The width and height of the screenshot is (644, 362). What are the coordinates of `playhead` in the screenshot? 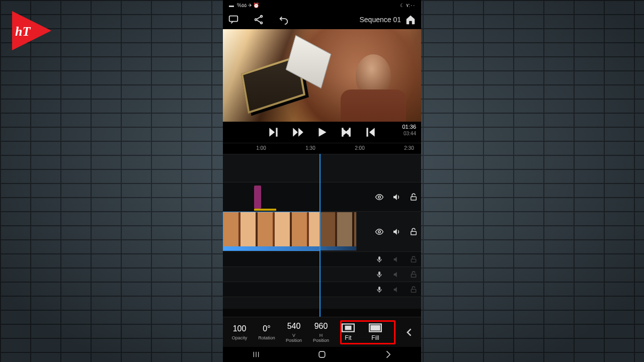 It's located at (320, 235).